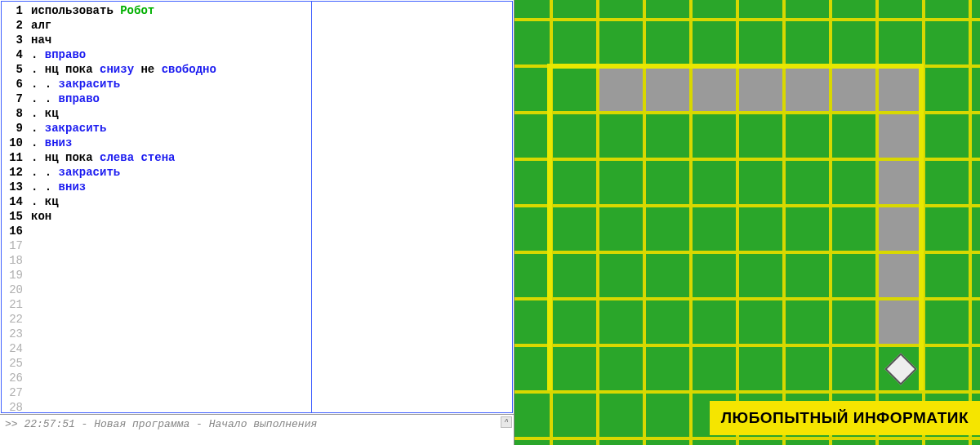  What do you see at coordinates (256, 429) in the screenshot?
I see `console: >> 22:57:51 - Новая программа - Начало в…` at bounding box center [256, 429].